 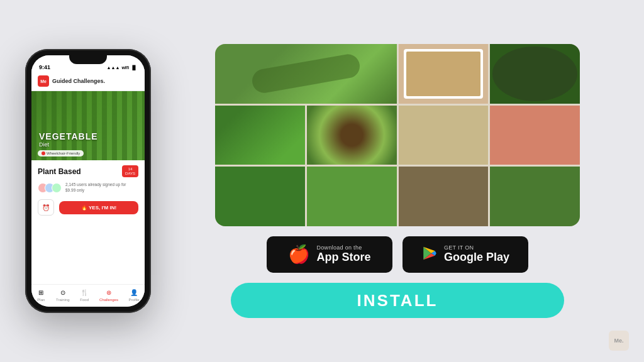 I want to click on me-logo: Me, so click(x=43, y=81).